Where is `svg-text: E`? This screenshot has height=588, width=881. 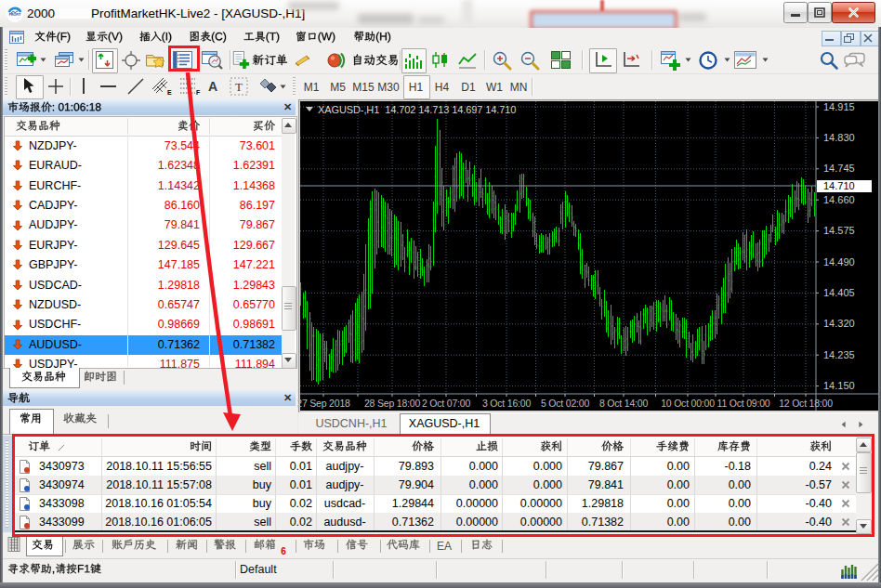 svg-text: E is located at coordinates (169, 93).